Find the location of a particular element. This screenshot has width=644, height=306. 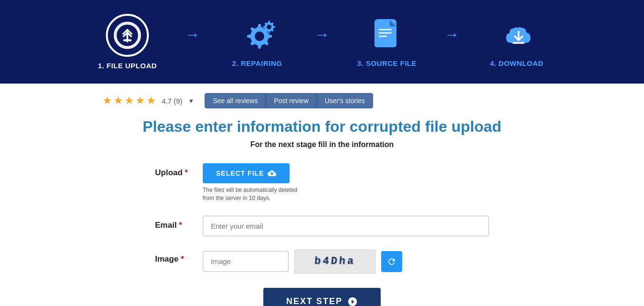

upload-required: * is located at coordinates (186, 173).